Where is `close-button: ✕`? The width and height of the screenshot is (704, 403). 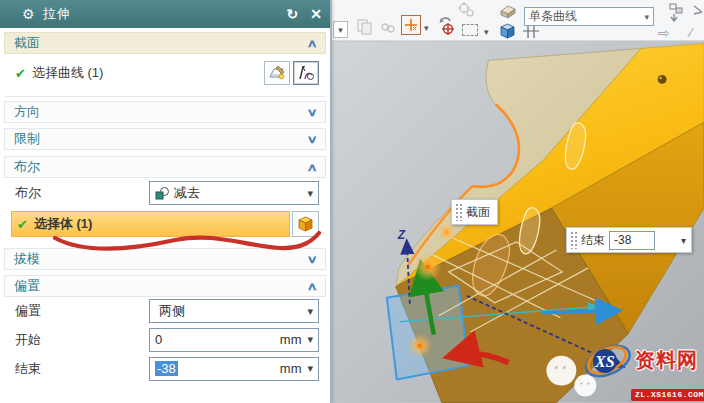
close-button: ✕ is located at coordinates (316, 14).